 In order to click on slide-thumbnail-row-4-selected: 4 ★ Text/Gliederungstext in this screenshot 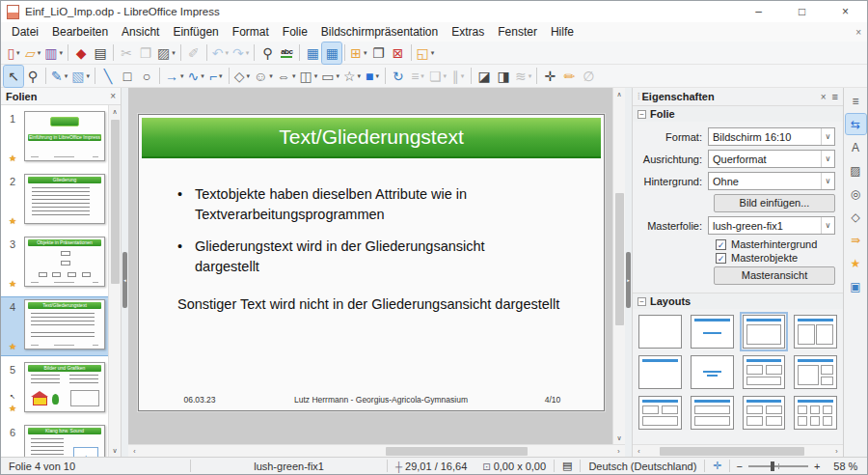, I will do `click(54, 326)`.